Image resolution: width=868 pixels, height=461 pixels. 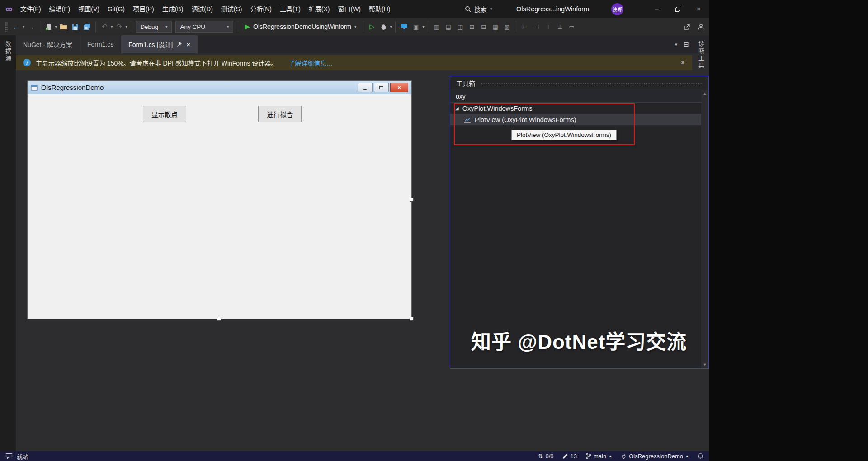 I want to click on align-tool-icon: ⊞, so click(x=472, y=27).